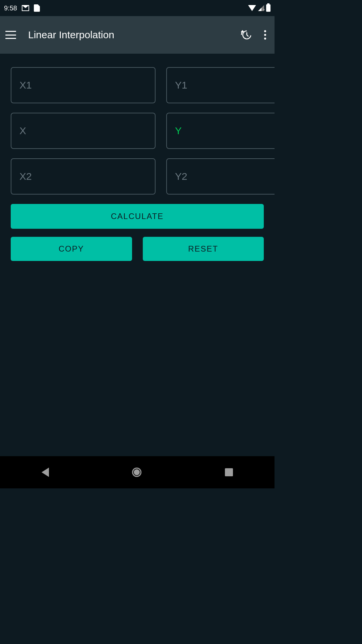  What do you see at coordinates (83, 85) in the screenshot?
I see `x1-input` at bounding box center [83, 85].